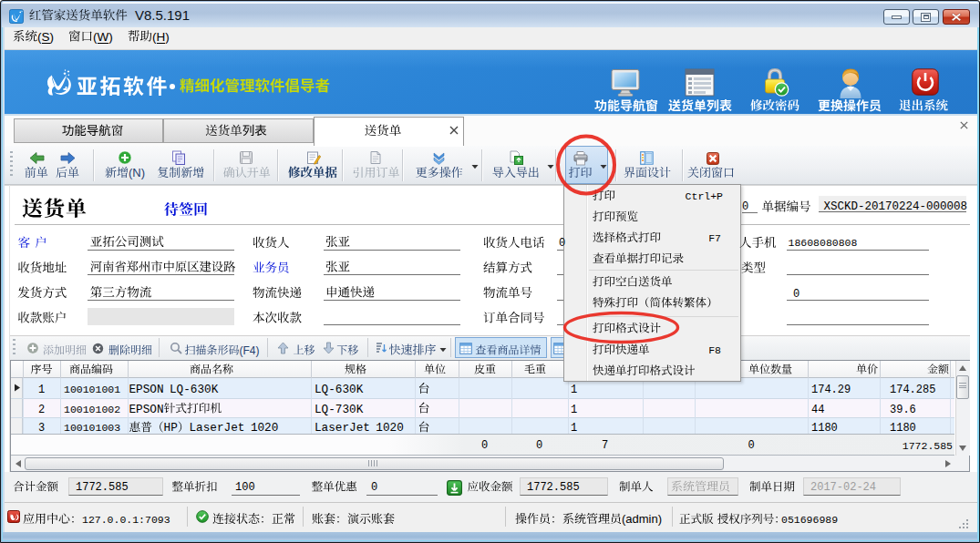  Describe the element at coordinates (823, 242) in the screenshot. I see `svg-text: 18608080808` at that location.